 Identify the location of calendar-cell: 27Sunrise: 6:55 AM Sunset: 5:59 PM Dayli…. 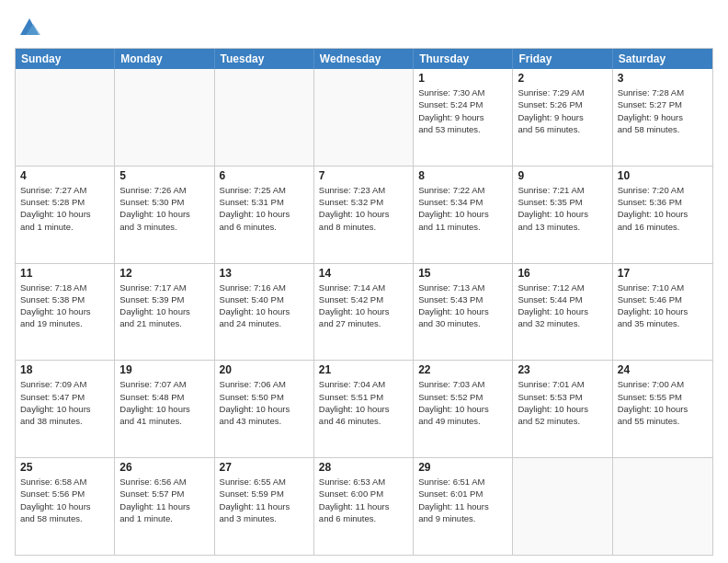
(265, 506).